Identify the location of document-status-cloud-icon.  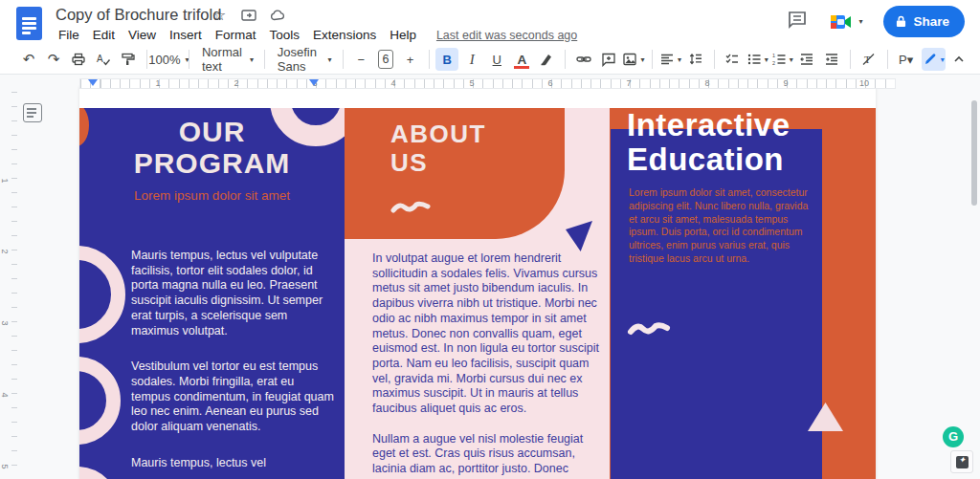
(278, 15).